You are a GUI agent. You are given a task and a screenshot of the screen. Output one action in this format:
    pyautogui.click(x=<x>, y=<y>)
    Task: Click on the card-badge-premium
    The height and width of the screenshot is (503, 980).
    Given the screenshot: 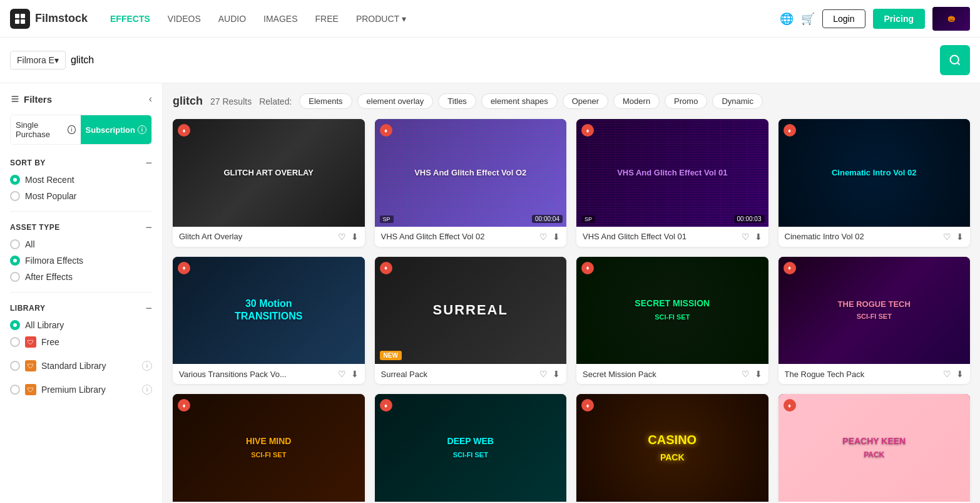 What is the action you would take?
    pyautogui.click(x=790, y=405)
    